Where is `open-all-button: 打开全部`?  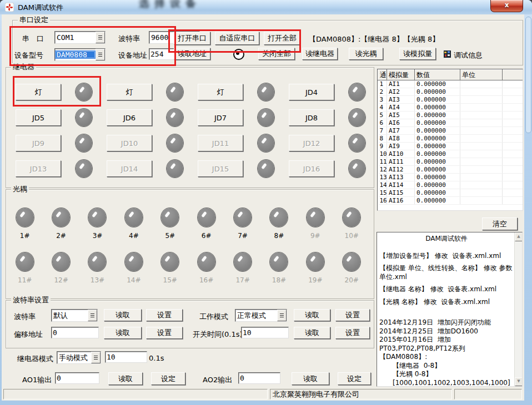 open-all-button: 打开全部 is located at coordinates (282, 38).